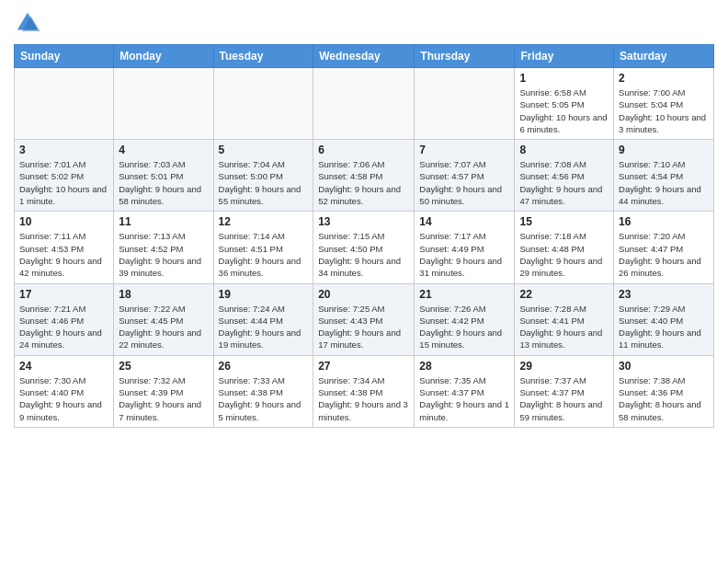 This screenshot has width=728, height=563. What do you see at coordinates (364, 176) in the screenshot?
I see `calendar-cell: 6Sunrise: 7:06 AM Sunset: 4:58 PM Daylig…` at bounding box center [364, 176].